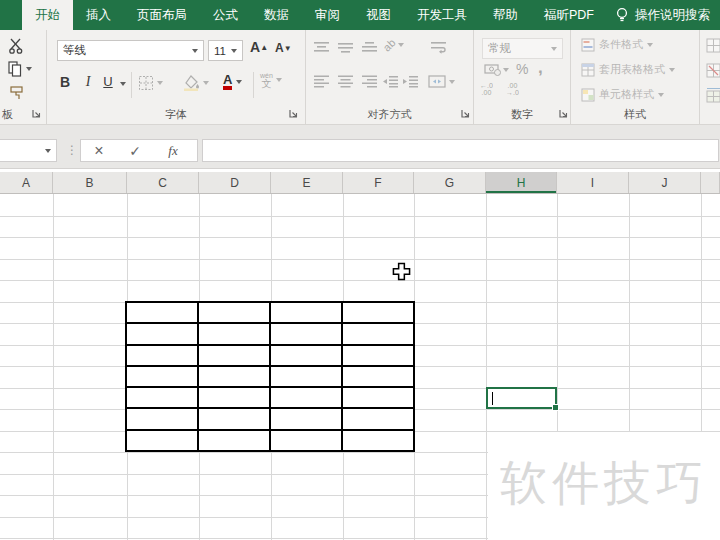 Image resolution: width=720 pixels, height=540 pixels. Describe the element at coordinates (123, 84) in the screenshot. I see `underline-options-arrow` at that location.